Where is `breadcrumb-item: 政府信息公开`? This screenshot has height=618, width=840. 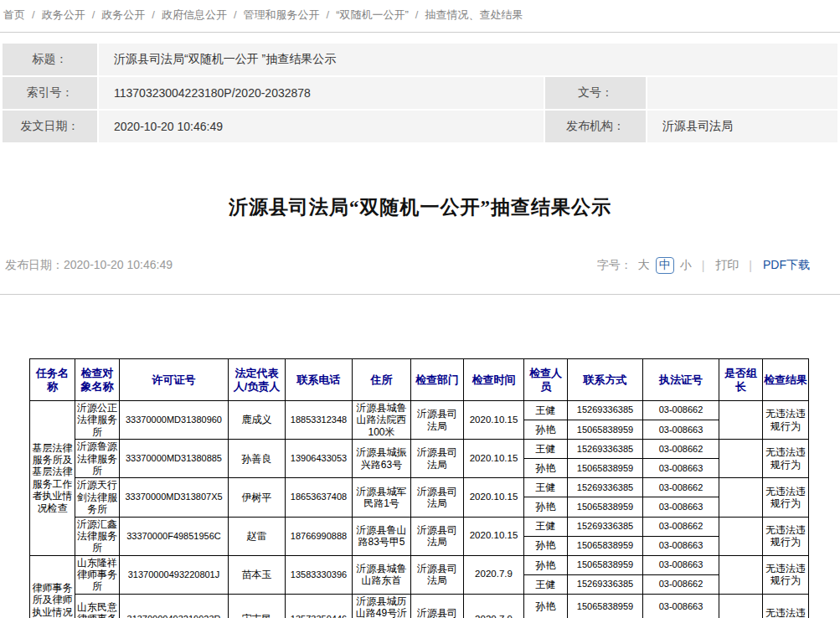 breadcrumb-item: 政府信息公开 is located at coordinates (194, 15).